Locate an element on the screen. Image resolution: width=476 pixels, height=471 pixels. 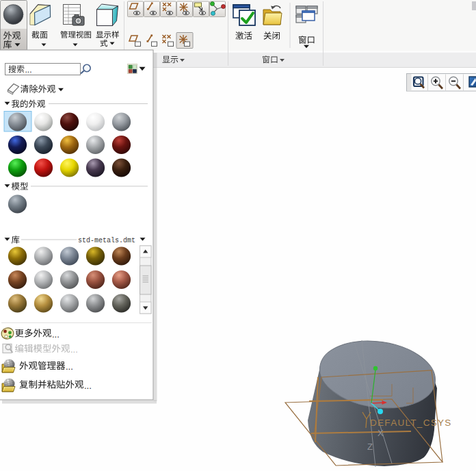
svg-text: Z is located at coordinates (370, 446).